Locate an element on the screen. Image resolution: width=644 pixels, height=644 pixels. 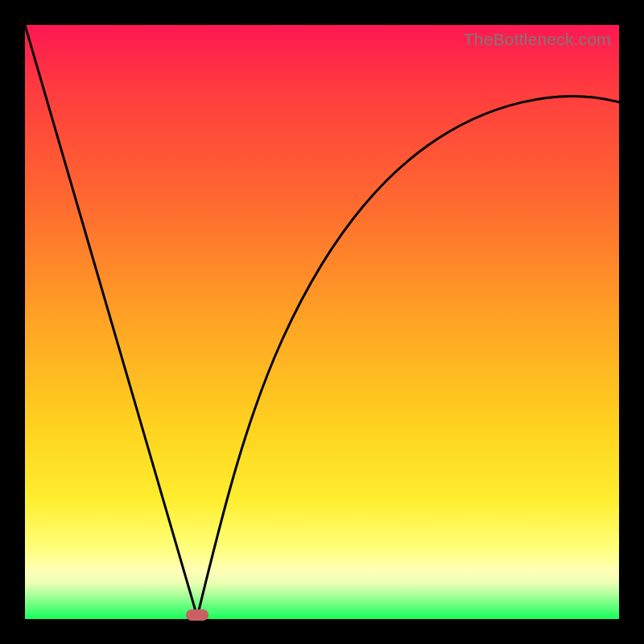
minimum-marker is located at coordinates (197, 615).